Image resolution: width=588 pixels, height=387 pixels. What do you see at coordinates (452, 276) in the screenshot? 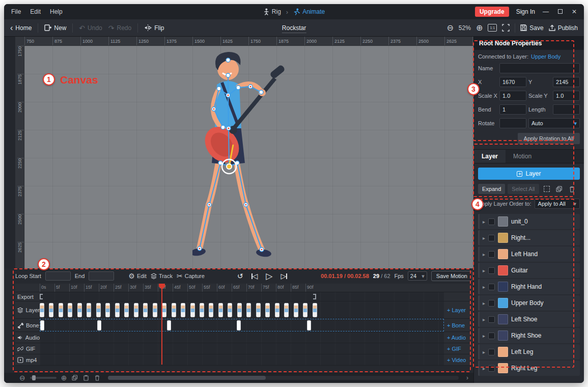
I see `save-motion-button: Save Motion` at bounding box center [452, 276].